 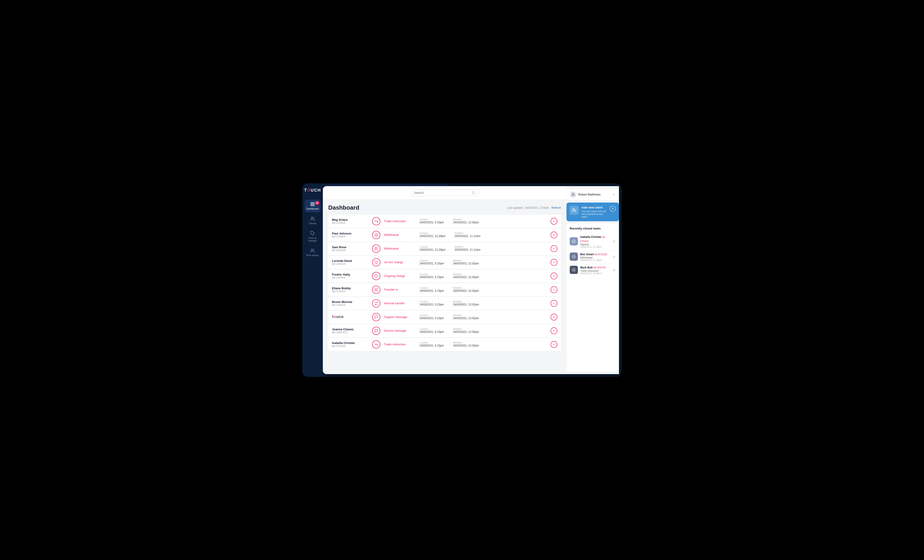 What do you see at coordinates (574, 210) in the screenshot?
I see `add-client-icon` at bounding box center [574, 210].